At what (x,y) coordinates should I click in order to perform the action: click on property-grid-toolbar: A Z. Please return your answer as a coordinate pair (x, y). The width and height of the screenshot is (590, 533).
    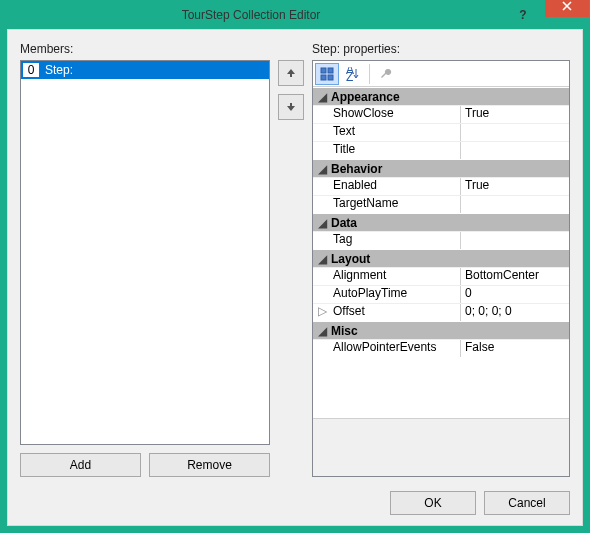
    Looking at the image, I should click on (441, 74).